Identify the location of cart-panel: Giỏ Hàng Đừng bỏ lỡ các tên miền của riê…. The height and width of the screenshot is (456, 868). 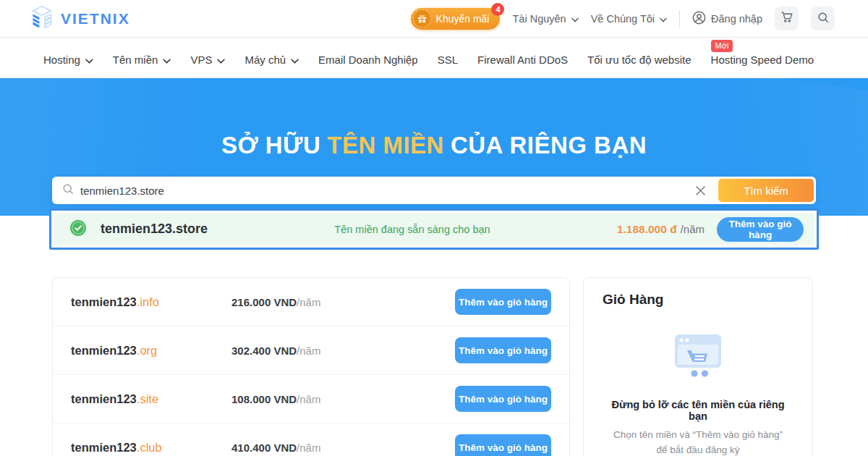
(698, 366).